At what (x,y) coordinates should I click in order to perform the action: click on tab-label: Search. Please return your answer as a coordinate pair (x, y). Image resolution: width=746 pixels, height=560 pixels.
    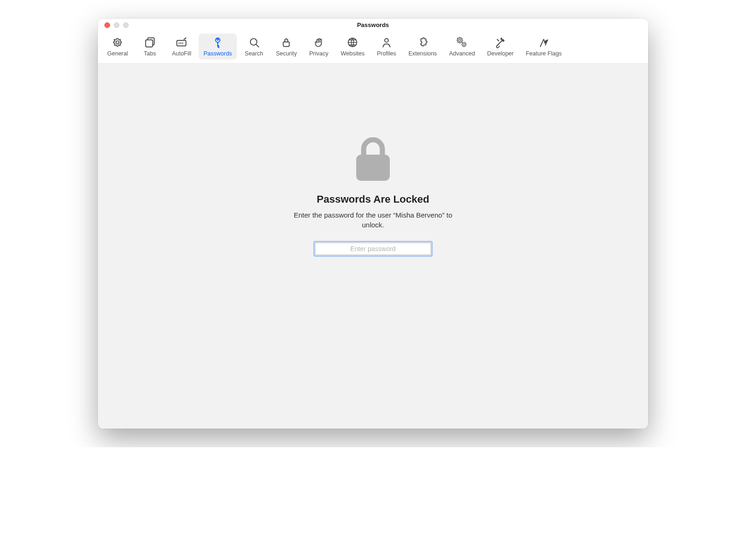
    Looking at the image, I should click on (254, 54).